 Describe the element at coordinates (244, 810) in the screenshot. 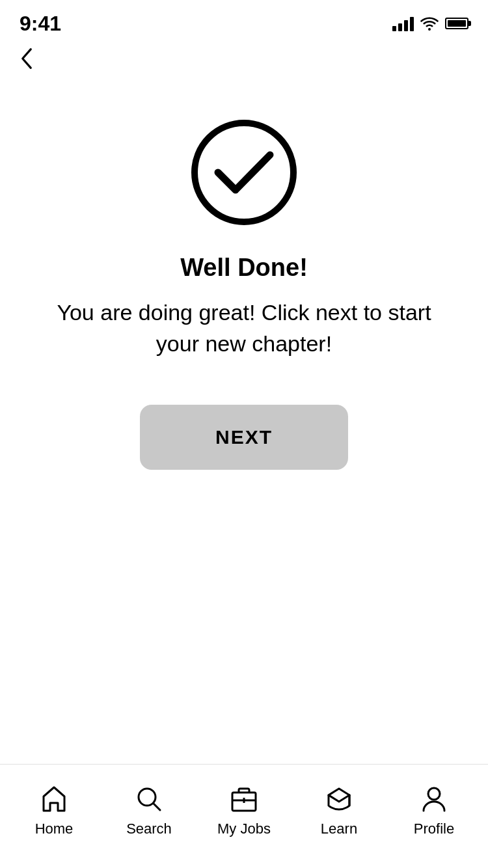

I see `nav-item-myjobs: My Jobs` at that location.